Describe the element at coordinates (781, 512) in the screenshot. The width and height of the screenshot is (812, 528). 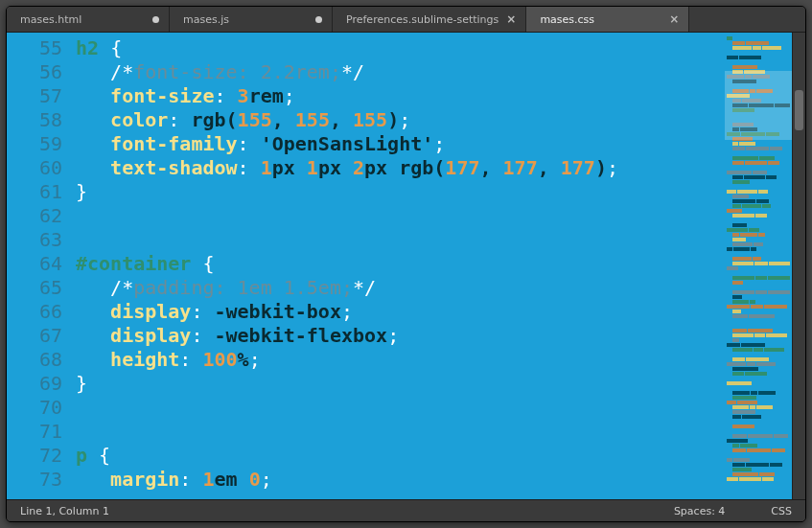
I see `status-syntax: CSS` at that location.